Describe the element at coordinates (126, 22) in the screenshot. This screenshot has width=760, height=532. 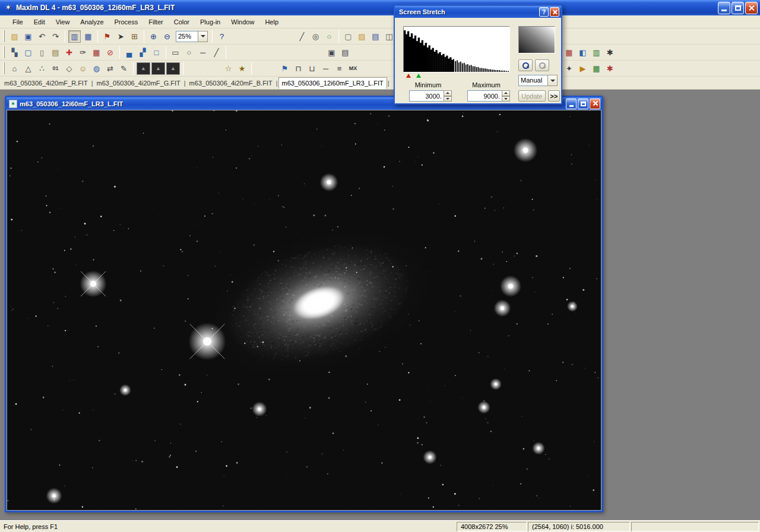
I see `menu-item-process: Process` at that location.